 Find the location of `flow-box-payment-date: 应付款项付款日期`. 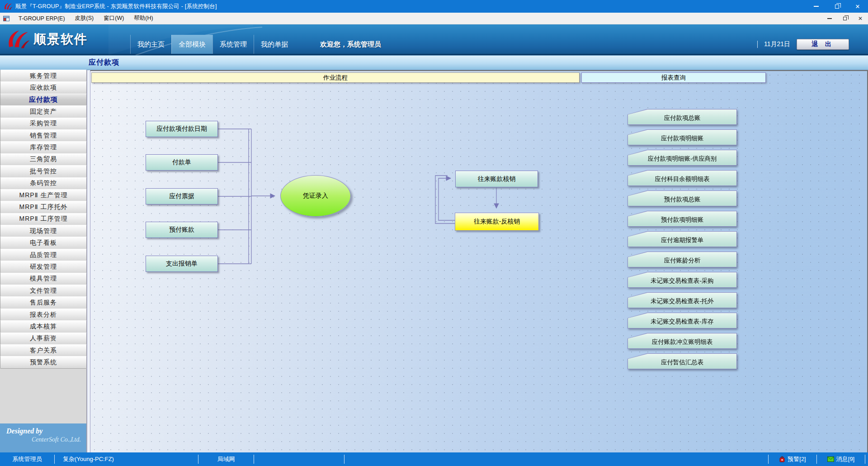

flow-box-payment-date: 应付款项付款日期 is located at coordinates (182, 129).